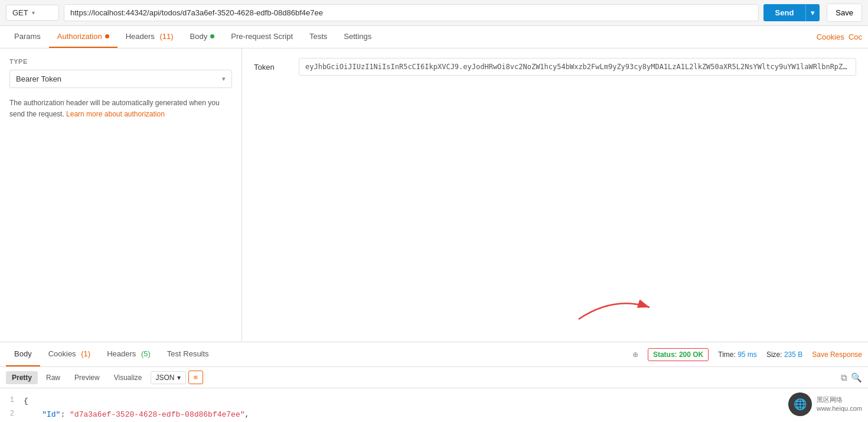 The image size is (868, 422). Describe the element at coordinates (851, 378) in the screenshot. I see `format-icons: ⧉ 🔍` at that location.